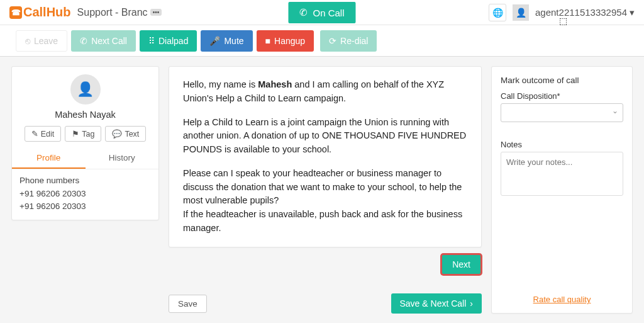 The height and width of the screenshot is (323, 644). I want to click on mute-button: 🎤 Mute, so click(226, 41).